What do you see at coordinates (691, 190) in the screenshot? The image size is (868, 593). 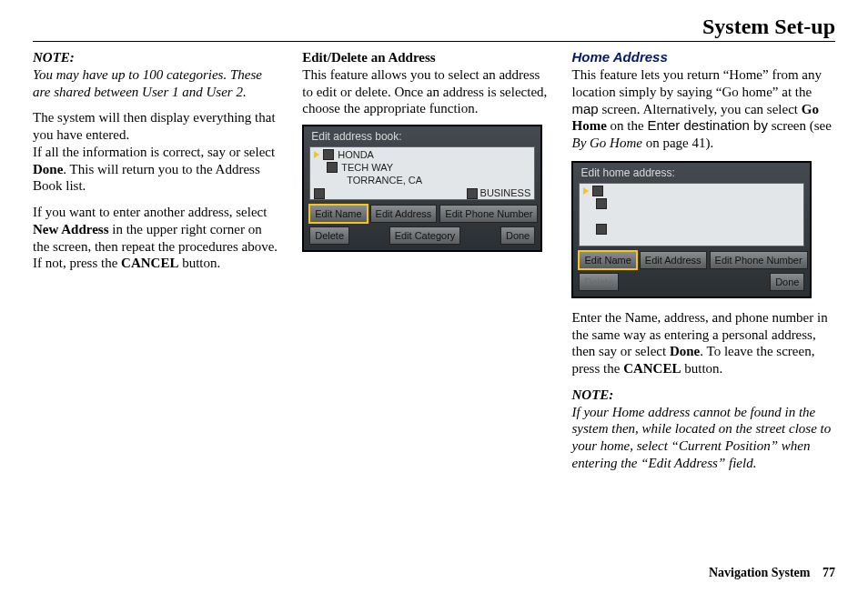 I see `row-name` at bounding box center [691, 190].